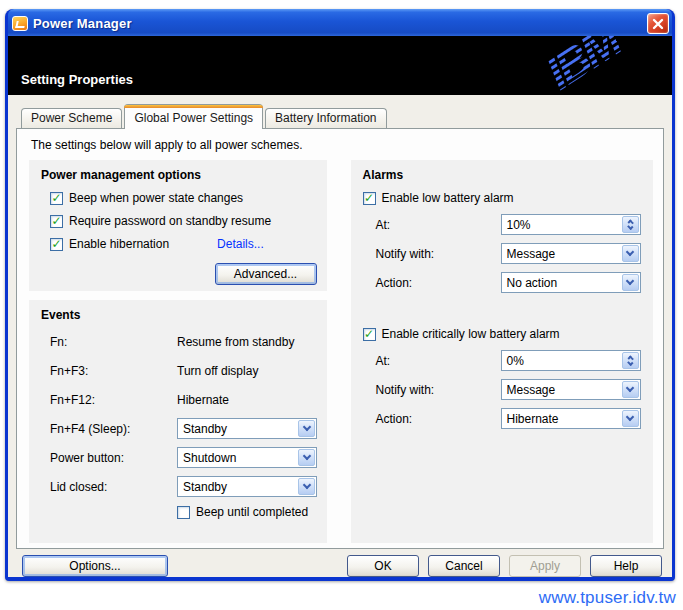 The image size is (683, 610). What do you see at coordinates (180, 221) in the screenshot?
I see `require-password-row: Require password on standby resume` at bounding box center [180, 221].